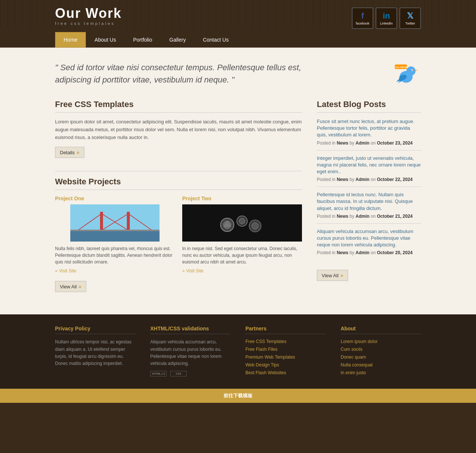 The height and width of the screenshot is (453, 476). I want to click on quote-section: " Sed id tortor vitae nisi consectetur t…, so click(238, 74).